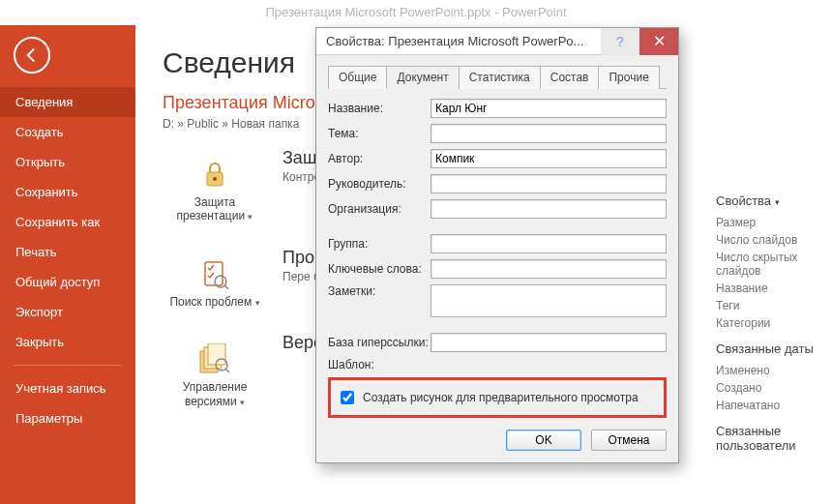 The image size is (832, 504). Describe the element at coordinates (549, 184) in the screenshot. I see `manager-input` at that location.